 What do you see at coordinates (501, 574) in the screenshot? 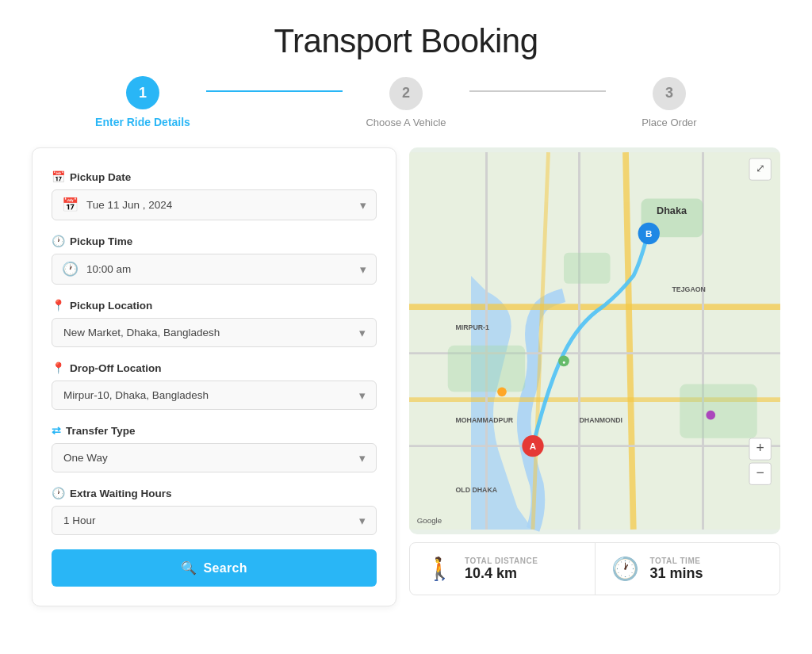
I see `distance-value: 10.4 km` at bounding box center [501, 574].